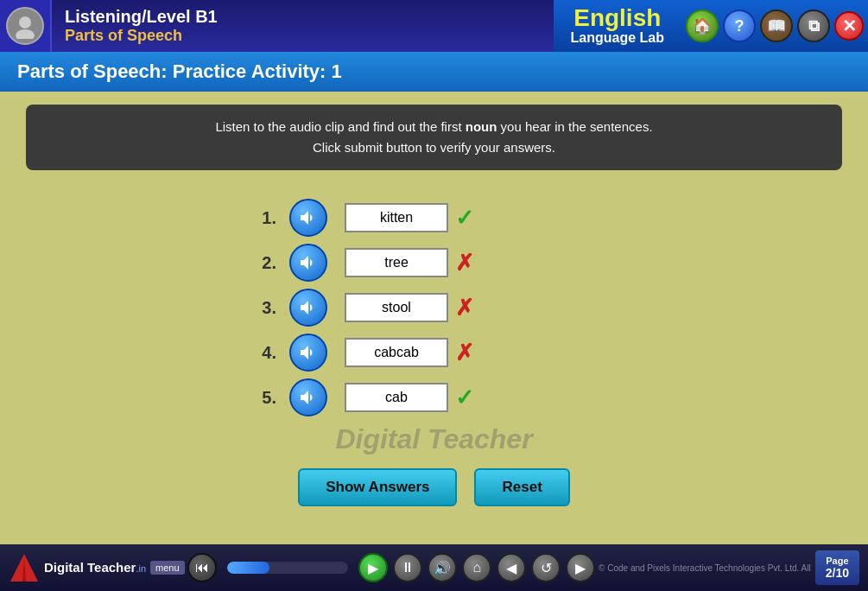 The image size is (868, 591). I want to click on question-number-5: 5., so click(259, 397).